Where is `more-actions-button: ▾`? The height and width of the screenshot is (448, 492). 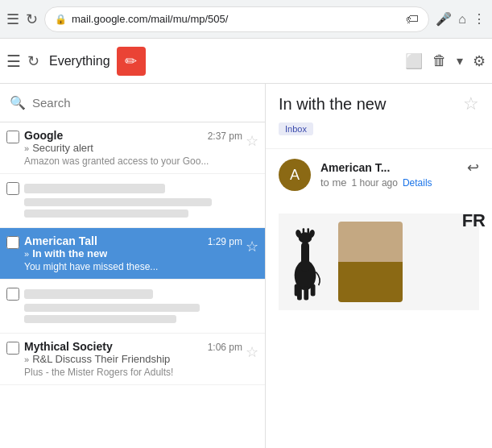
more-actions-button: ▾ is located at coordinates (460, 61).